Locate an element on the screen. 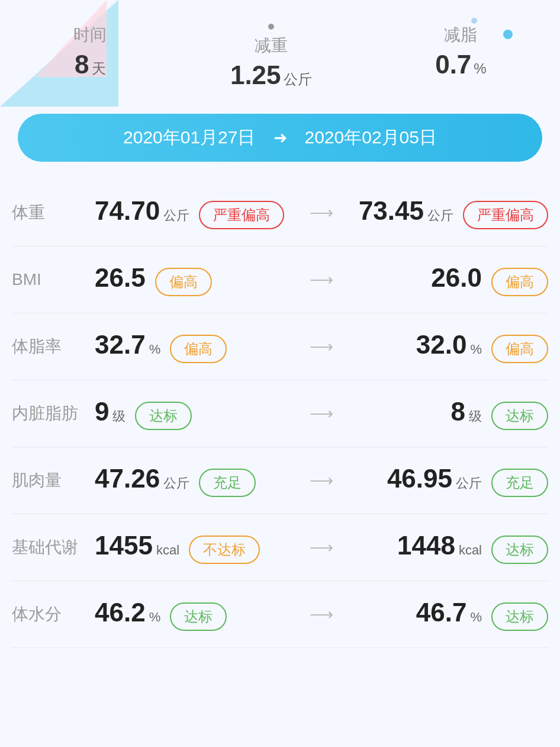 The image size is (560, 747). metric-to-value: 73.45 is located at coordinates (391, 211).